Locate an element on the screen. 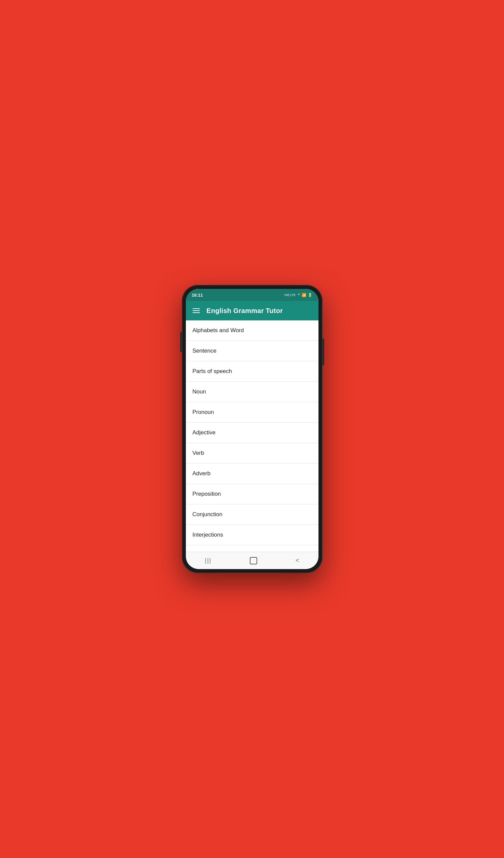  wifi-icon: 📶 is located at coordinates (304, 295).